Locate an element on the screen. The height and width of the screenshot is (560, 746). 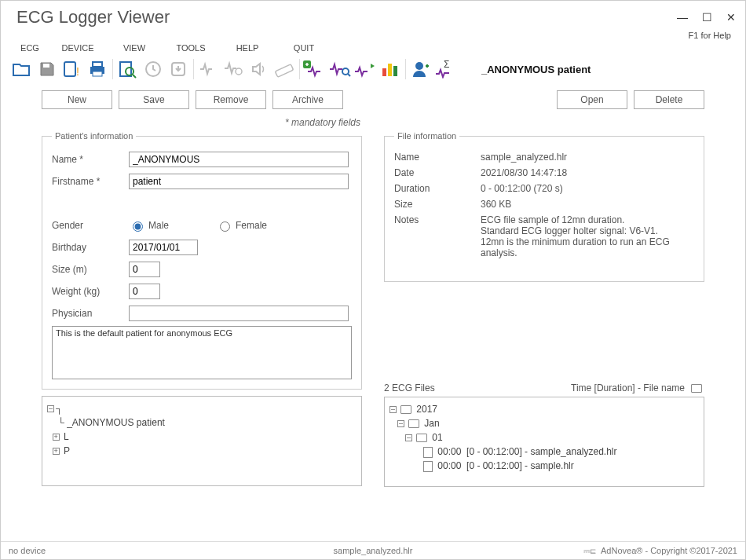
menu-quit: QUIT is located at coordinates (304, 48).